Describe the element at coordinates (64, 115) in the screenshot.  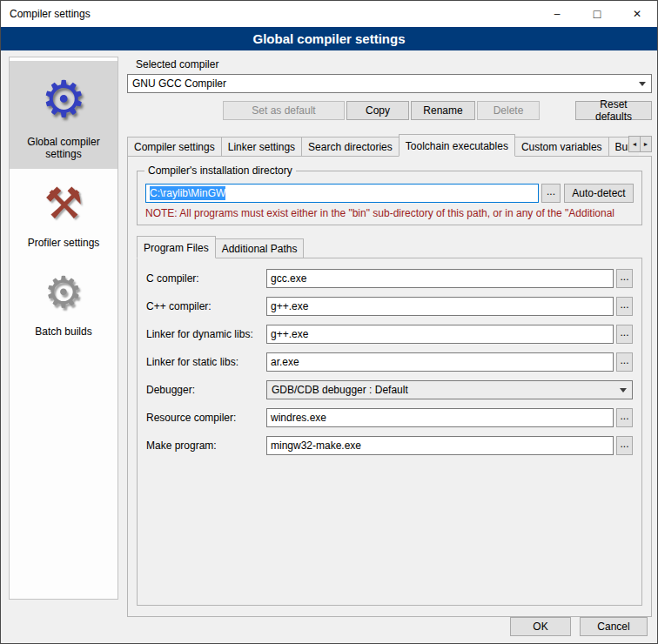
I see `sidebar-item-global-compiler-settings: ⚙ Global compiler settings` at that location.